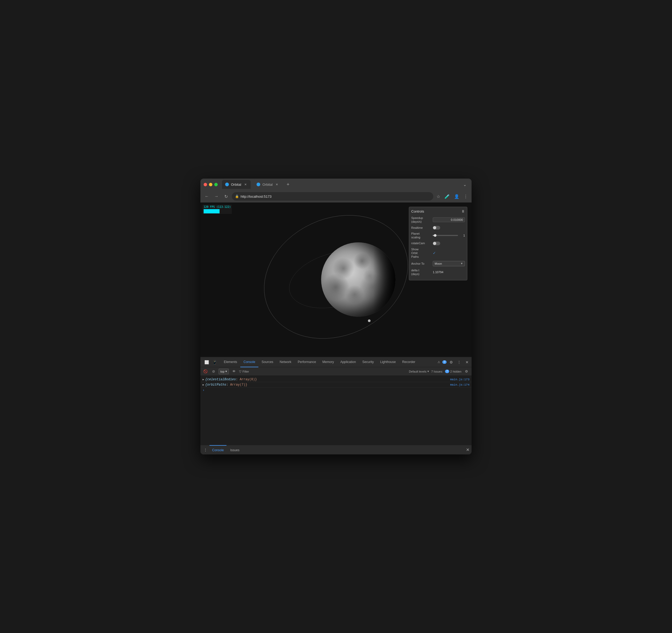 The height and width of the screenshot is (633, 672). I want to click on tab-overflow-button: ⌄, so click(465, 185).